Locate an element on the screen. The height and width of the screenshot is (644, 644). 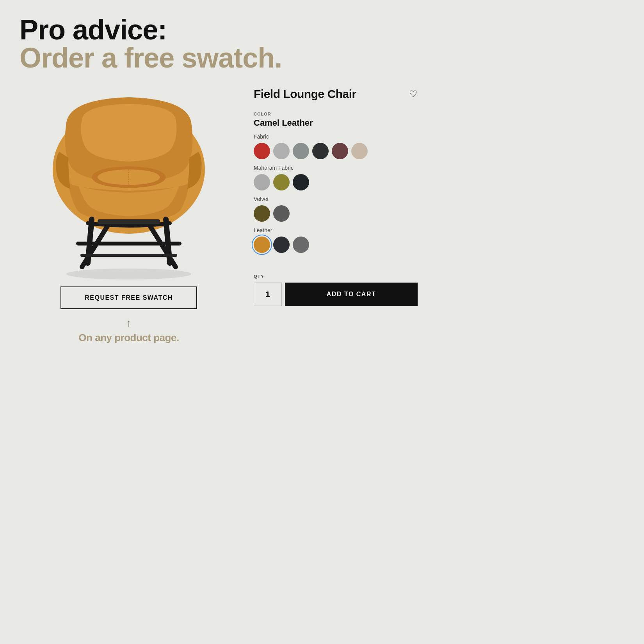
qty-label: QTY is located at coordinates (336, 276).